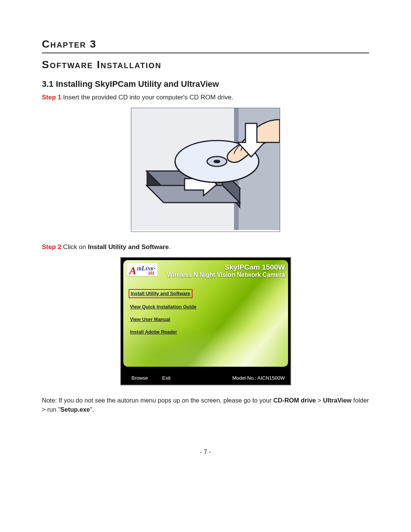 Image resolution: width=411 pixels, height=532 pixels. Describe the element at coordinates (133, 271) in the screenshot. I see `brand-a: A` at that location.